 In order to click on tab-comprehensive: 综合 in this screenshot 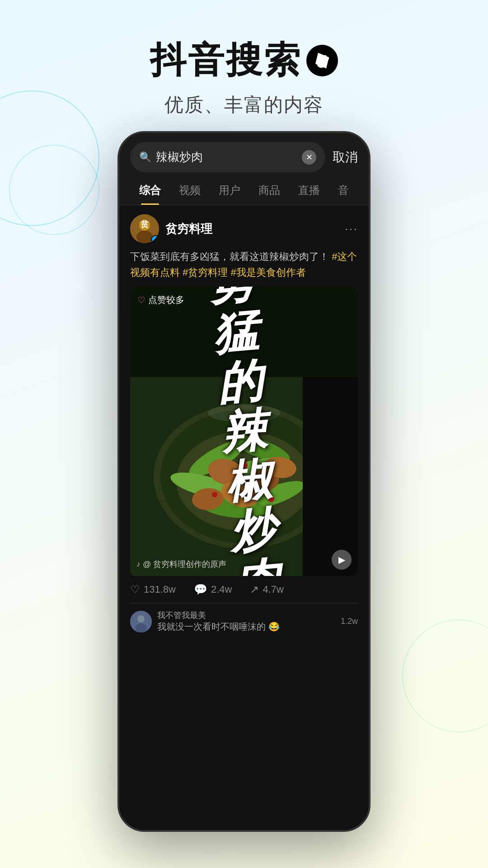, I will do `click(150, 192)`.